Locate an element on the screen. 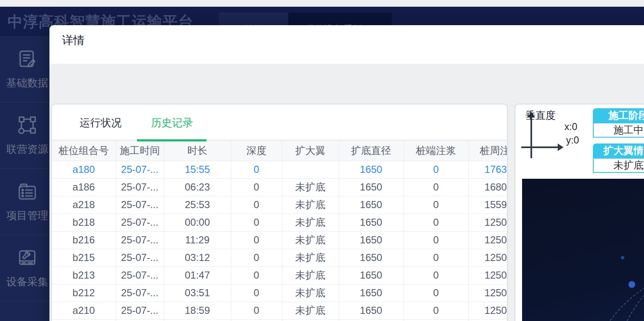 This screenshot has width=644, height=321. enlarged-wing-badge: 扩大翼情况 未扩底 is located at coordinates (618, 158).